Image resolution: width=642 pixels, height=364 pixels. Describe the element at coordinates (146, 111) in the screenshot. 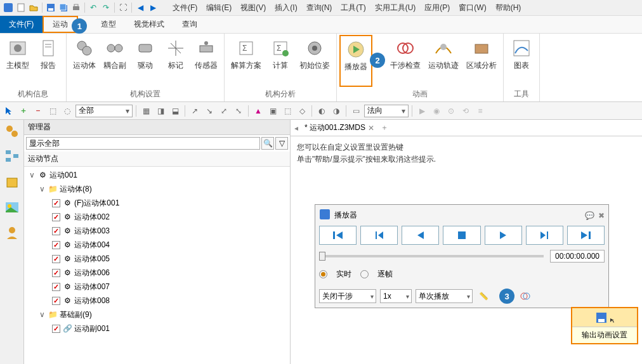

I see `tb-ico-1: ▦` at that location.